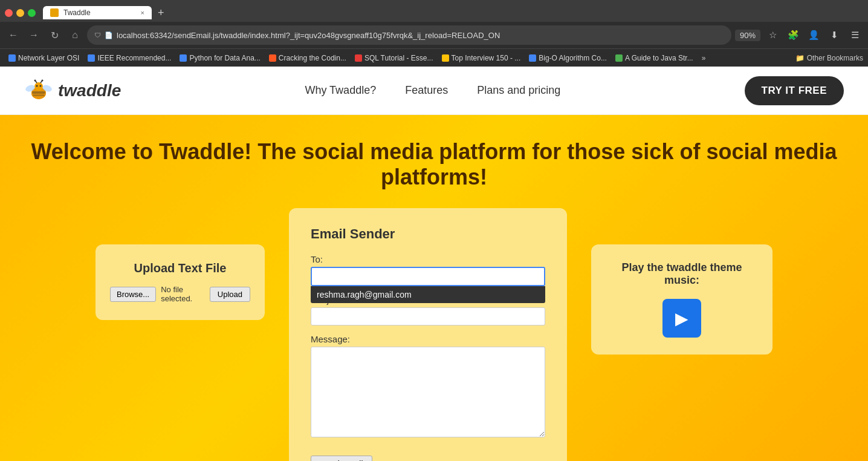 Image resolution: width=868 pixels, height=461 pixels. I want to click on logo-text: twaddle, so click(89, 91).